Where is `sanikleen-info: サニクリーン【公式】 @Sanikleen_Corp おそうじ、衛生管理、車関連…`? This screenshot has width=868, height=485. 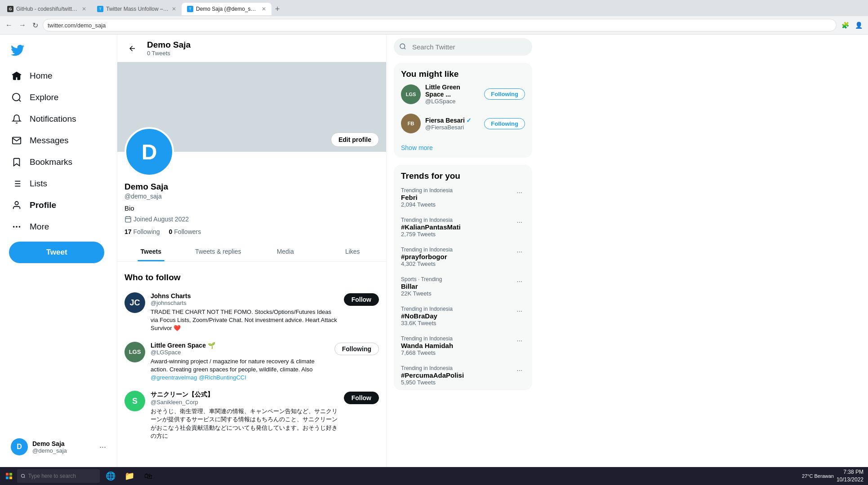
sanikleen-info: サニクリーン【公式】 @Sanikleen_Corp おそうじ、衛生管理、車関連… is located at coordinates (245, 415).